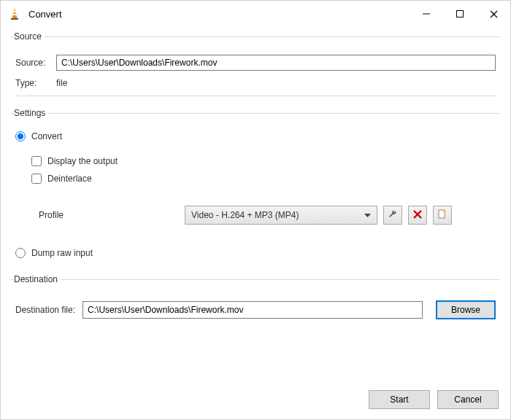 The width and height of the screenshot is (511, 420). I want to click on dialog-footer: Start Cancel, so click(256, 400).